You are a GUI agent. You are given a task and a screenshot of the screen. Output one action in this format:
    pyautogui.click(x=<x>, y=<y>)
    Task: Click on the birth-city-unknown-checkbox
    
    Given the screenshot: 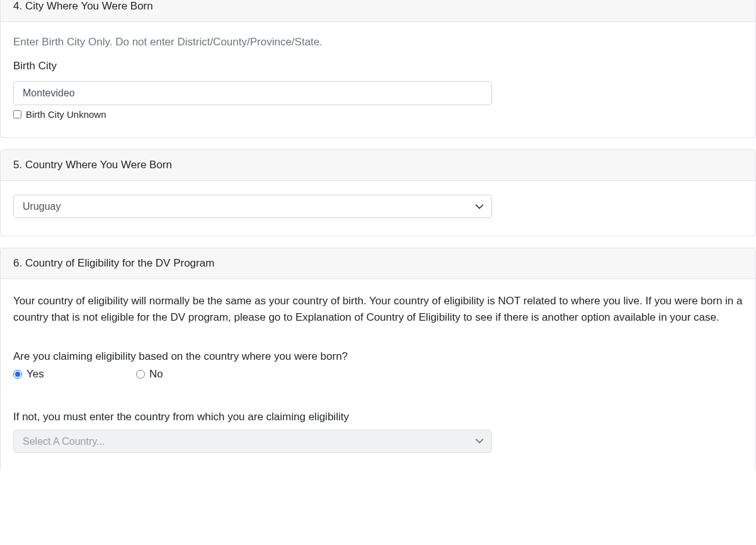 What is the action you would take?
    pyautogui.click(x=18, y=115)
    